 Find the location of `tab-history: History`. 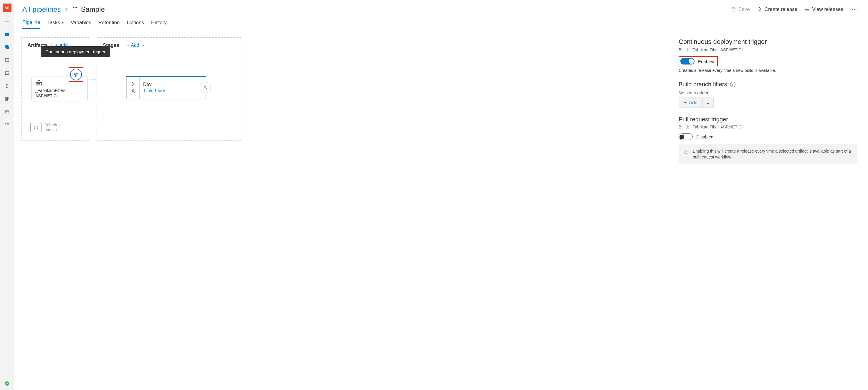

tab-history: History is located at coordinates (159, 24).